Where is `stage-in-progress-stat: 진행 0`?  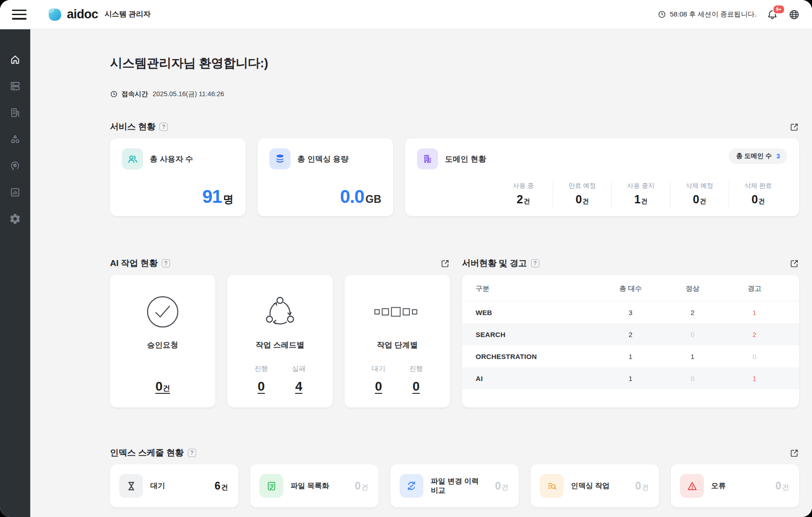 stage-in-progress-stat: 진행 0 is located at coordinates (416, 379).